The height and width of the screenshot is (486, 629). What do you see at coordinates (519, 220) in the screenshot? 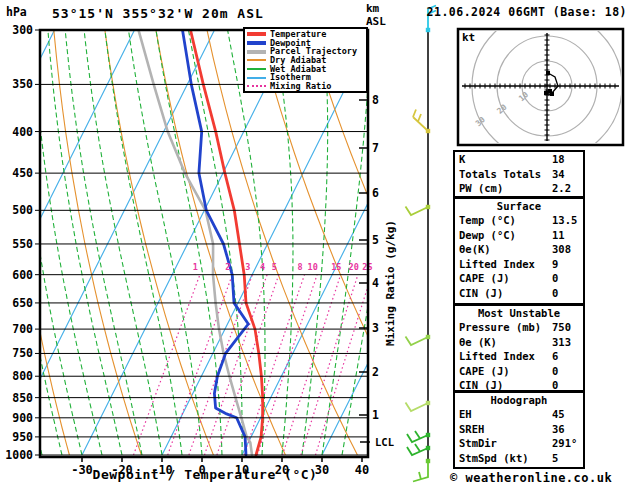
I see `stat-row: Temp (°C)13.5` at bounding box center [519, 220].